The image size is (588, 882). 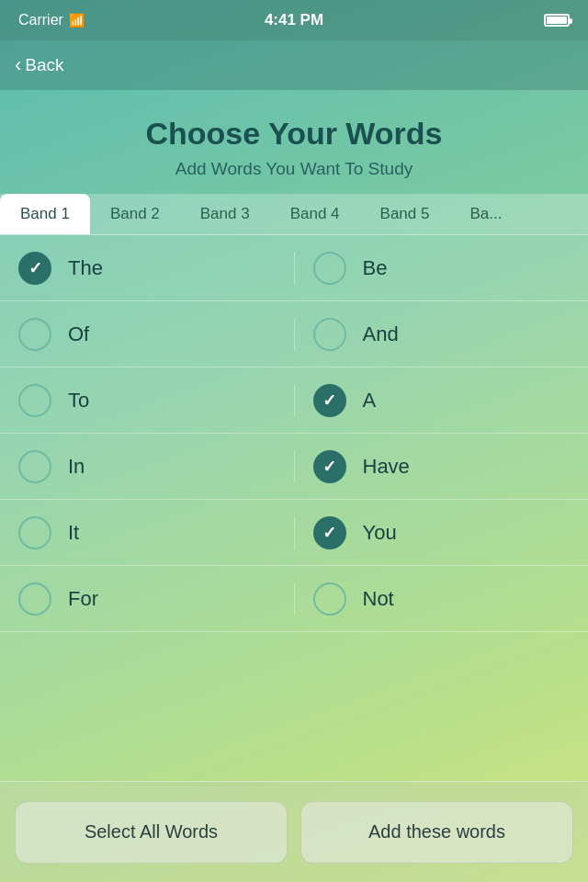 I want to click on word-cell-right-0: Be, so click(x=442, y=268).